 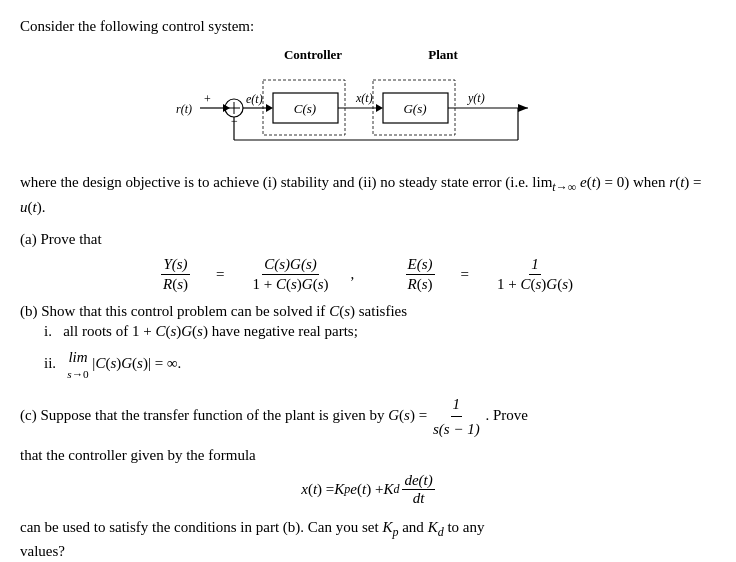 I want to click on part-b-text: Show that this control problem can be so…, so click(x=224, y=311).